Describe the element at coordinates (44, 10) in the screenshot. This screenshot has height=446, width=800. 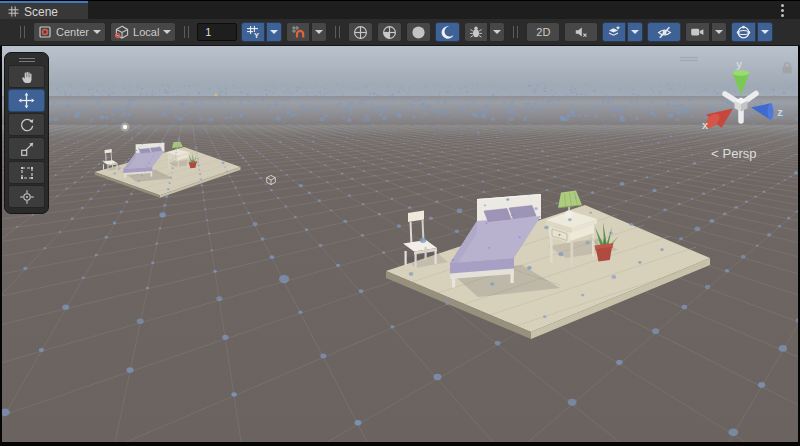
I see `tab-scene: Scene` at that location.